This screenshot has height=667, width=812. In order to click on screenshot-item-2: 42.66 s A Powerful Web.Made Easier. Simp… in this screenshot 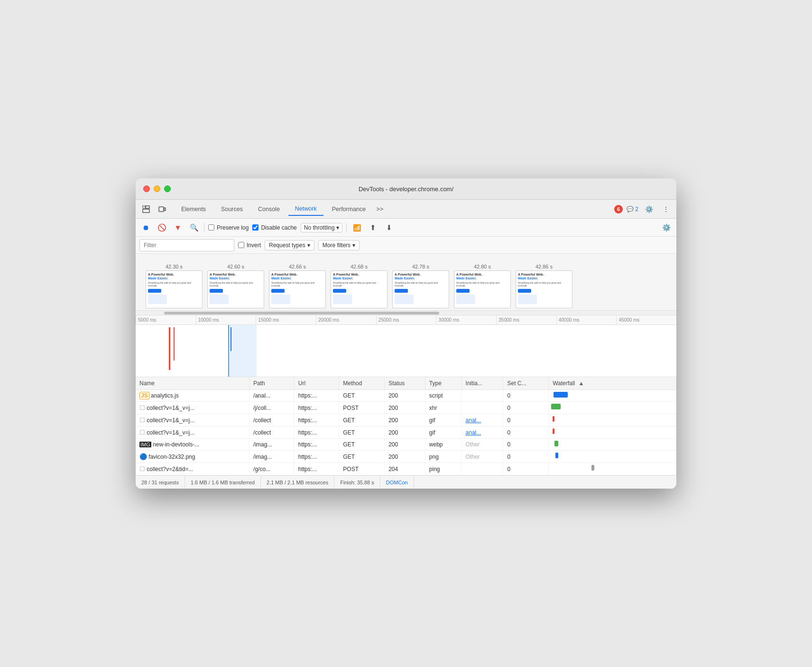, I will do `click(297, 286)`.